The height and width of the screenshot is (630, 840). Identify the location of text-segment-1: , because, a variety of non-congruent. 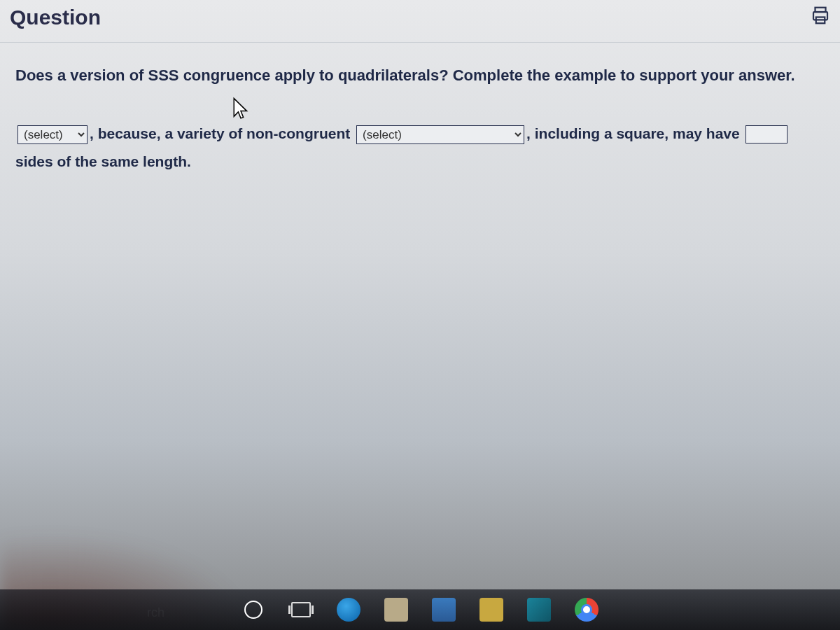
(222, 133).